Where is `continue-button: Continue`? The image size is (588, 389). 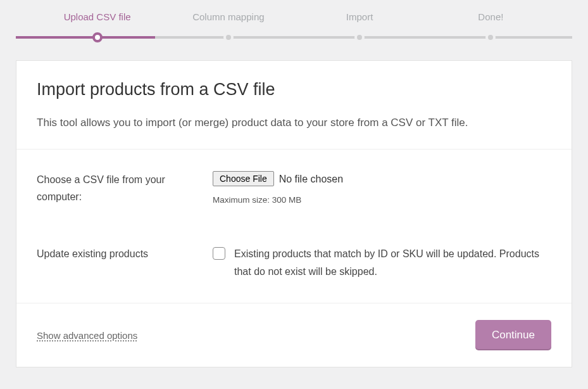
continue-button: Continue is located at coordinates (513, 335).